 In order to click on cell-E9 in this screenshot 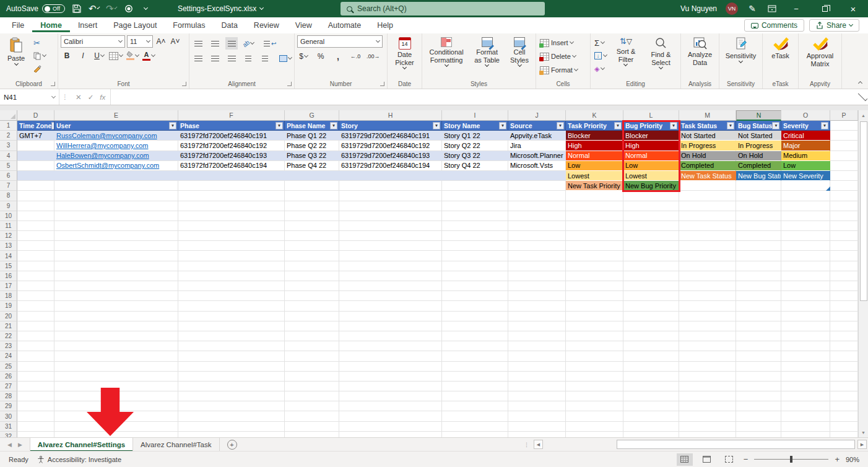, I will do `click(116, 206)`.